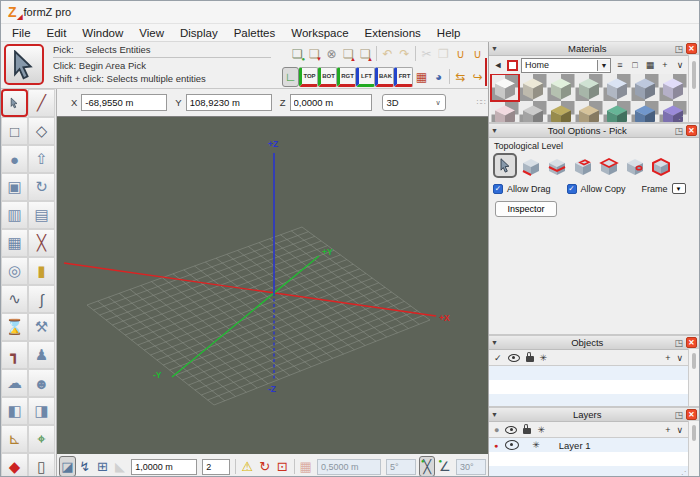 This screenshot has height=477, width=700. What do you see at coordinates (393, 33) in the screenshot?
I see `menu-extensions: Extensions` at bounding box center [393, 33].